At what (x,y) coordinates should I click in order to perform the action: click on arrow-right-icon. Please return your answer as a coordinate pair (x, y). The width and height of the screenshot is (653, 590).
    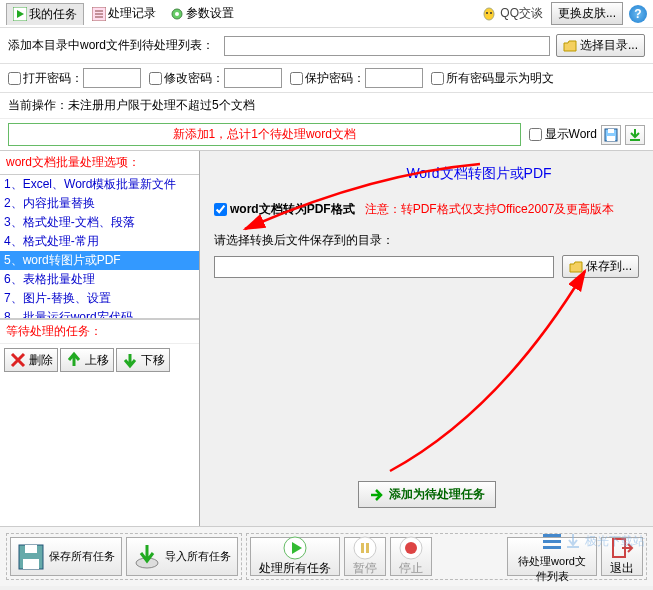
    Looking at the image, I should click on (377, 495).